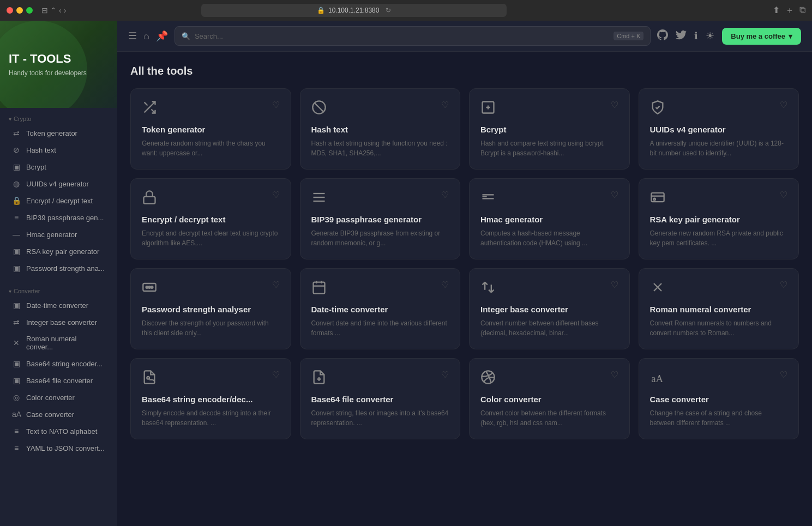 The image size is (812, 526). What do you see at coordinates (803, 11) in the screenshot?
I see `windows-icon: ⧉` at bounding box center [803, 11].